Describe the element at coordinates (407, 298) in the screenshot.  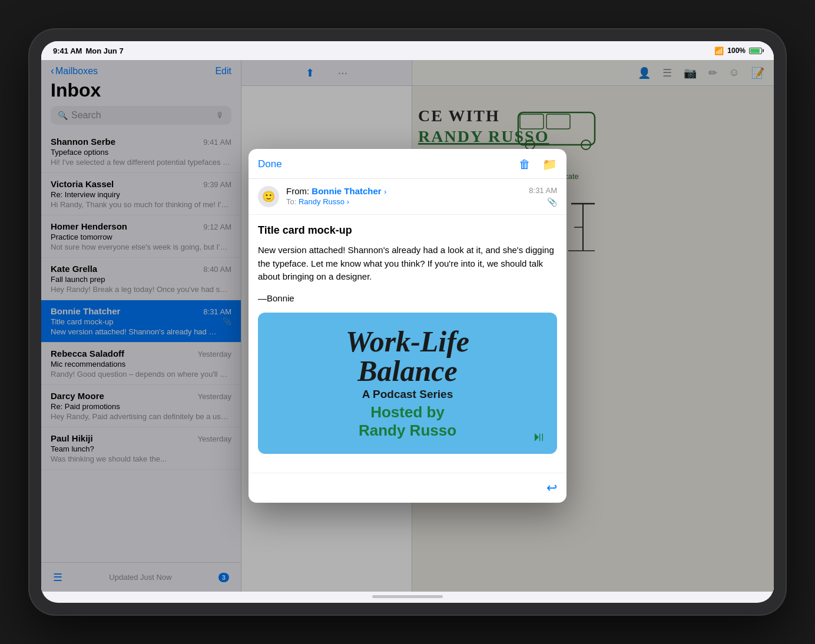
I see `email-signature: —Bonnie` at that location.